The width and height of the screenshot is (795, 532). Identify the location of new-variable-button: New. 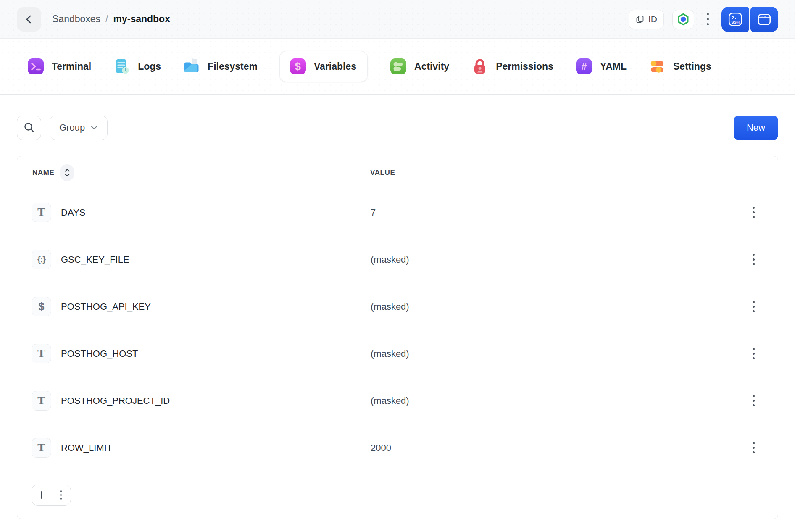
(756, 128).